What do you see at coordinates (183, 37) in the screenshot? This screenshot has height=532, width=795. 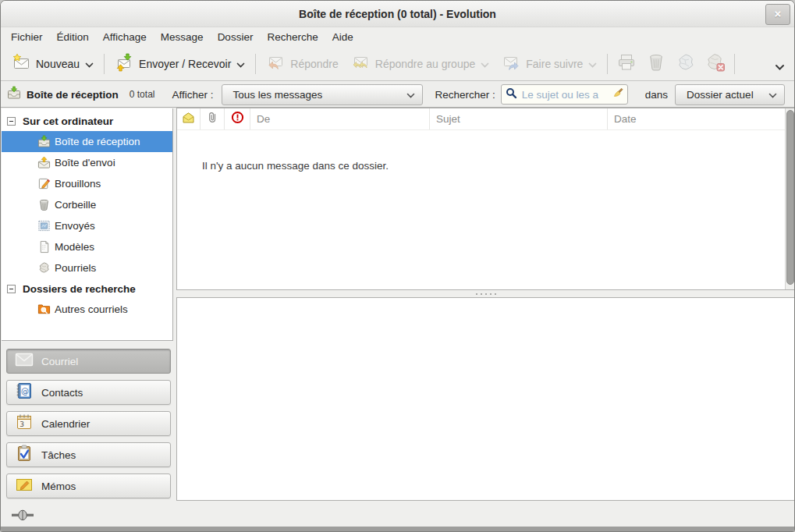 I see `menu-message: Message` at bounding box center [183, 37].